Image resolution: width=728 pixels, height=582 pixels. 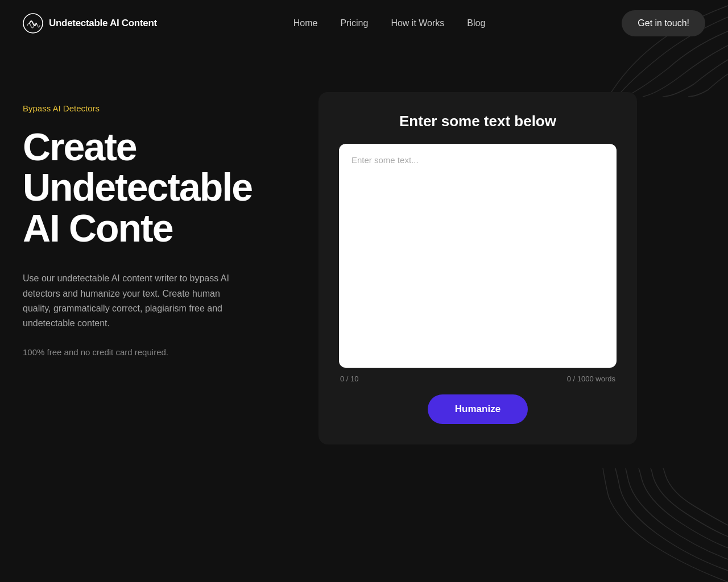 What do you see at coordinates (103, 23) in the screenshot?
I see `logo-text: Undetectable AI Content` at bounding box center [103, 23].